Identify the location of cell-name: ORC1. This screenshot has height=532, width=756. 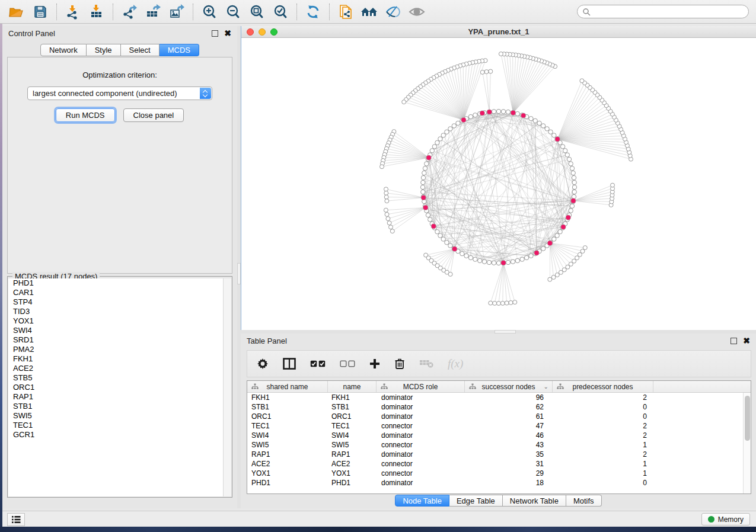
(352, 416).